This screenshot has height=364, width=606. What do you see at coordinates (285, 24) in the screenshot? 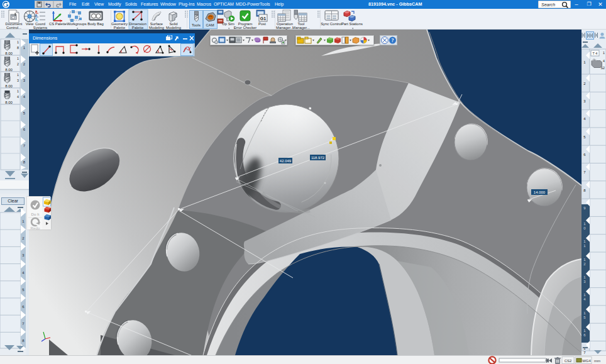
I see `svg-text: Operation` at bounding box center [285, 24].